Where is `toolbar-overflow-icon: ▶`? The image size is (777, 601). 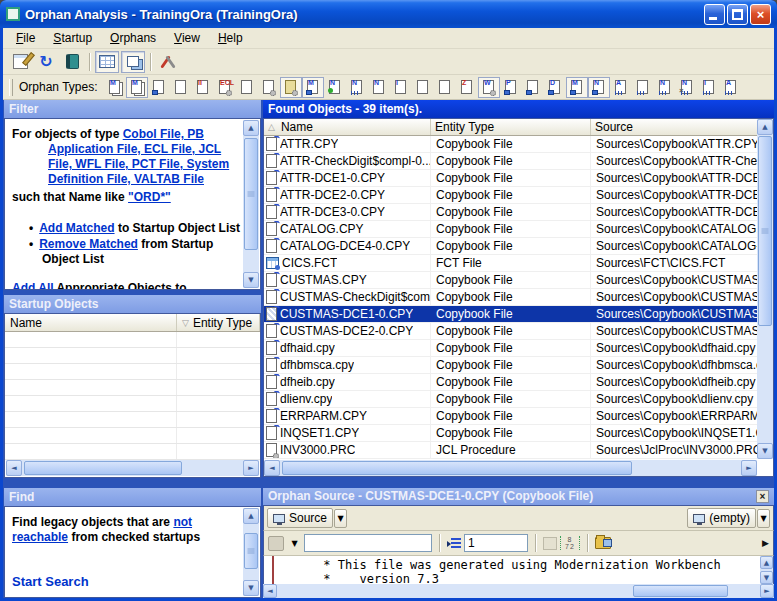 toolbar-overflow-icon: ▶ is located at coordinates (766, 543).